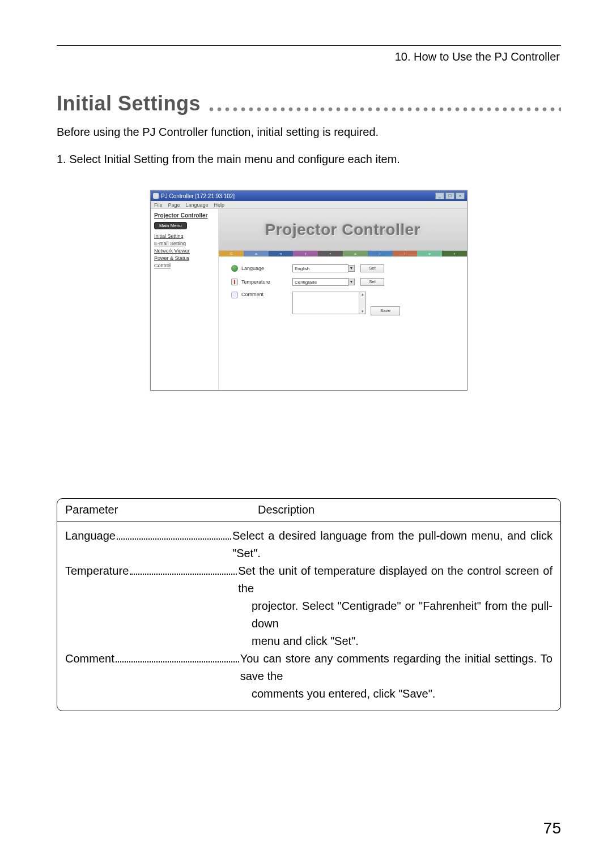 The image size is (612, 868). Describe the element at coordinates (97, 571) in the screenshot. I see `param-name-temperature: Temperature` at that location.